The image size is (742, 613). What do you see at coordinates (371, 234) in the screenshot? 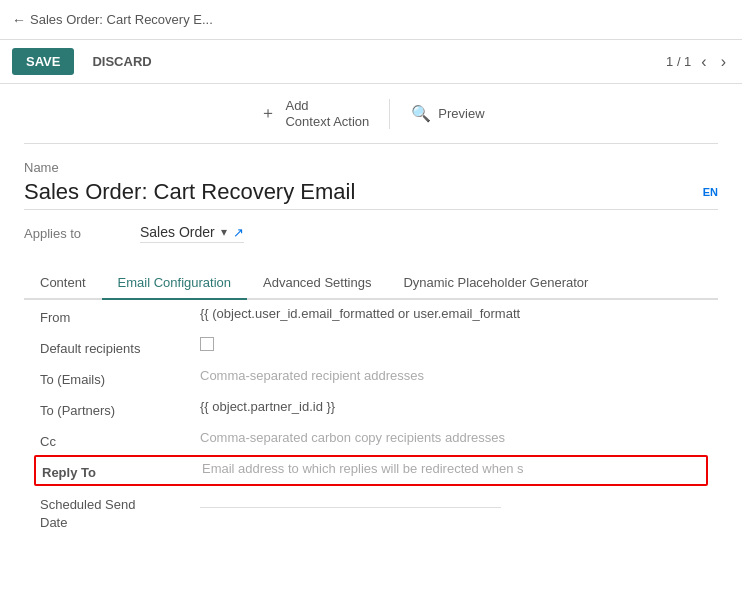
I see `applies-to-row: Applies to Sales Order ▾ ↗` at bounding box center [371, 234].